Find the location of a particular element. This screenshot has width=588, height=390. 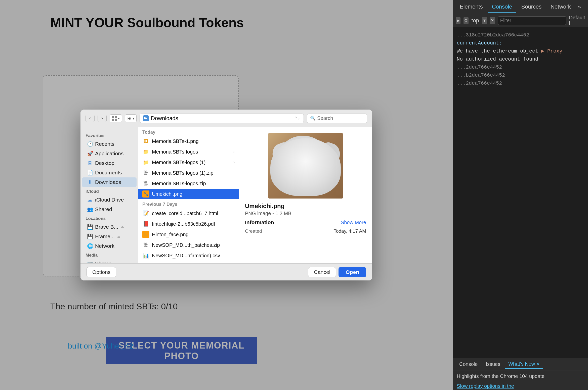

today-header: Today is located at coordinates (189, 132).